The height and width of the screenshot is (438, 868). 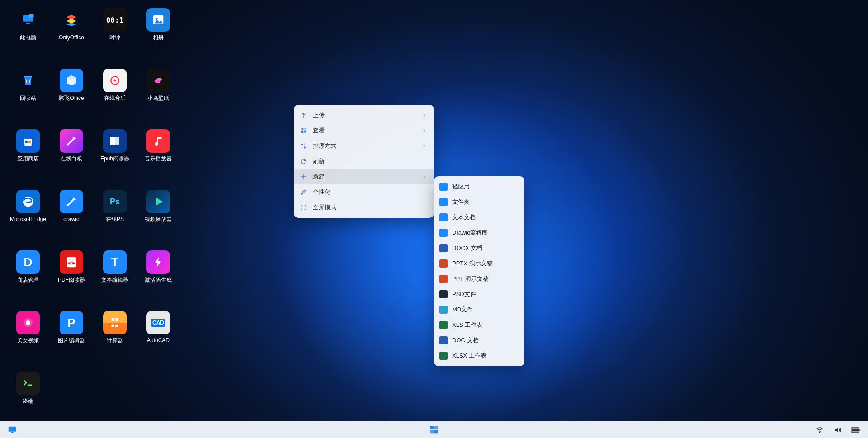 What do you see at coordinates (158, 38) in the screenshot?
I see `desktop-icon-gallery: 相册` at bounding box center [158, 38].